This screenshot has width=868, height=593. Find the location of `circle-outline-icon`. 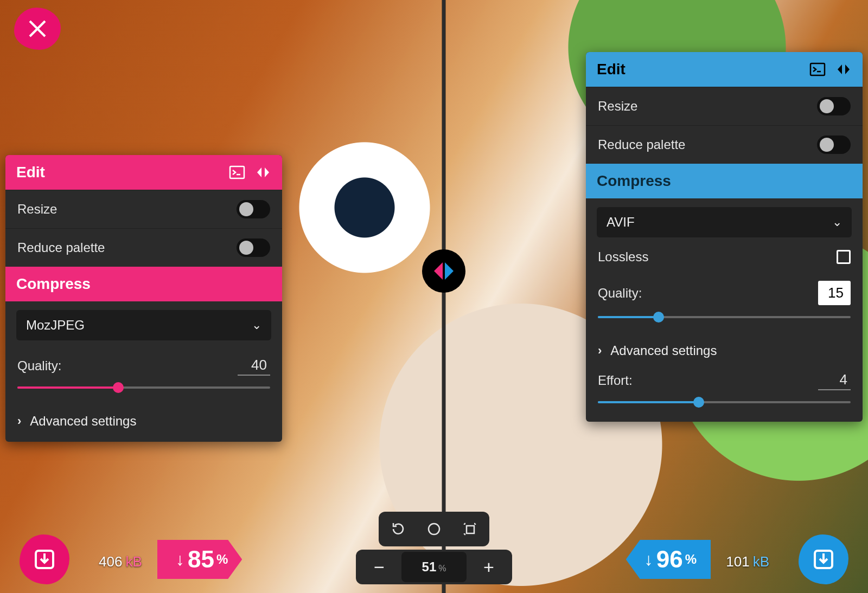

circle-outline-icon is located at coordinates (434, 529).